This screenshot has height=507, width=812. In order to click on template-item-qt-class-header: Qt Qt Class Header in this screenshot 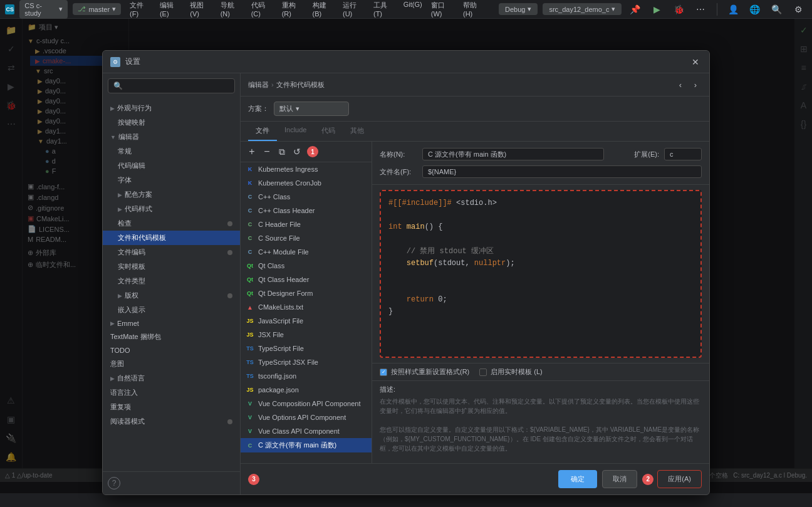, I will do `click(306, 280)`.